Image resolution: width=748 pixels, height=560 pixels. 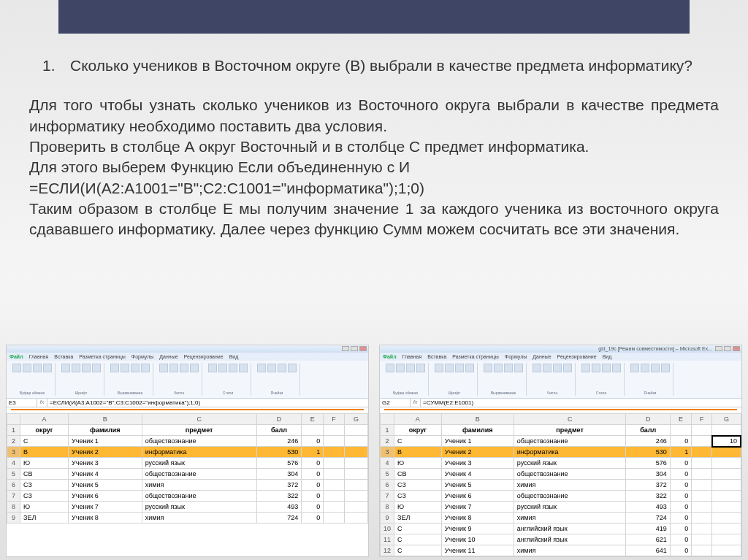 I want to click on row-number: 3, so click(x=387, y=453).